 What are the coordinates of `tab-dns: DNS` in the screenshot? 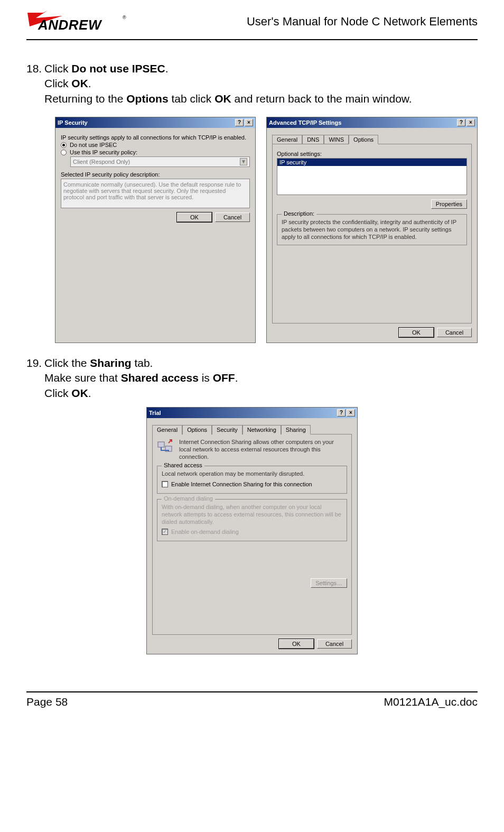 It's located at (313, 140).